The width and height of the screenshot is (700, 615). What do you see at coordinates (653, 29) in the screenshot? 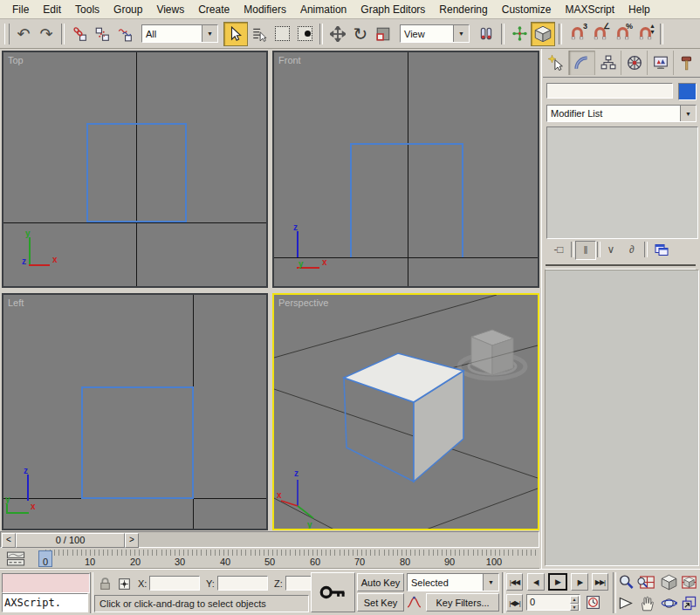
I see `spinner-superscript: ▲▼` at bounding box center [653, 29].